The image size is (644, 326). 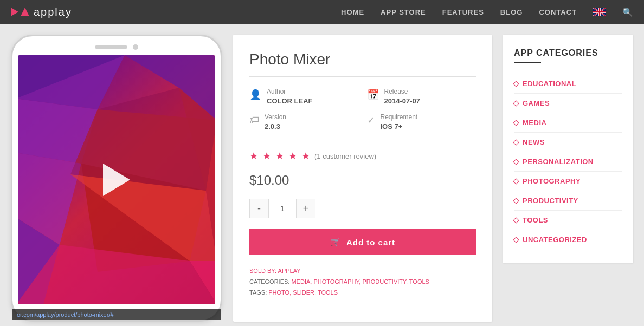 What do you see at coordinates (568, 84) in the screenshot?
I see `sidebar-item-educational: EDUCATIONAL` at bounding box center [568, 84].